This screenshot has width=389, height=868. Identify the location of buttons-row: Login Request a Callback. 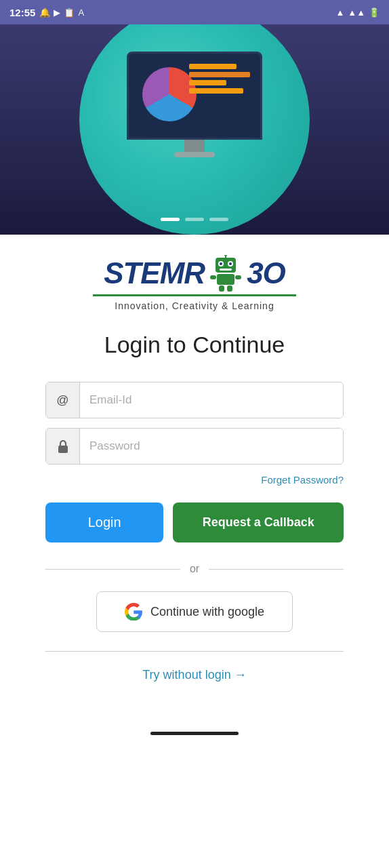
(194, 522).